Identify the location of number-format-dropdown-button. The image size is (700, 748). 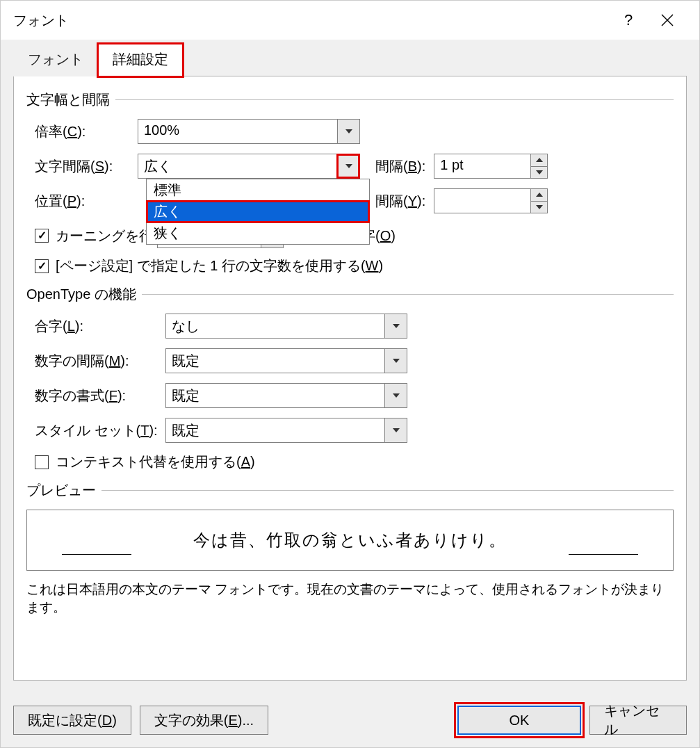
(396, 396).